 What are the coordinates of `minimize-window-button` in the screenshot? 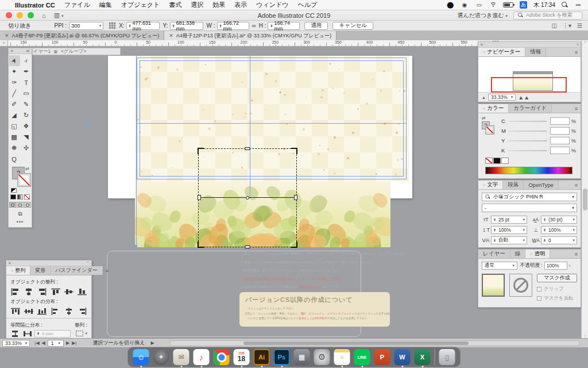 It's located at (20, 15).